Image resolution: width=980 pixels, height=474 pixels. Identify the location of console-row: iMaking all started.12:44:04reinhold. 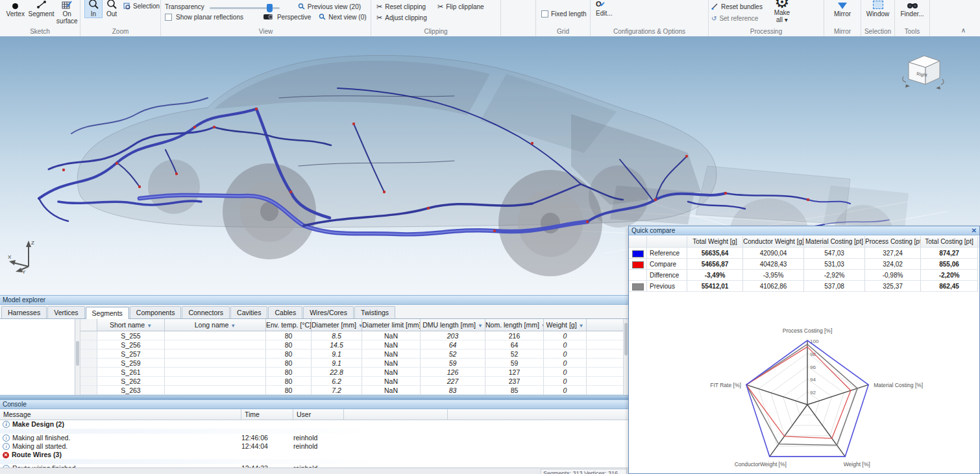
(314, 446).